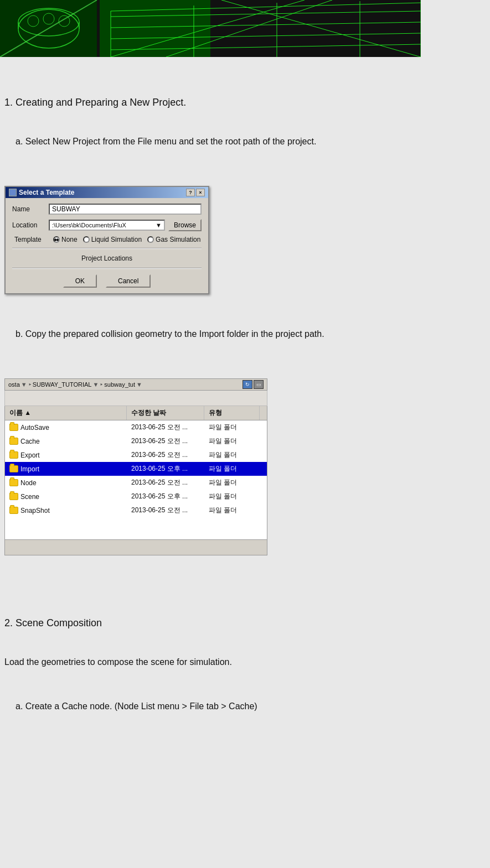  Describe the element at coordinates (178, 240) in the screenshot. I see `dialog-radio-gas-label: Gas Simulation` at that location.